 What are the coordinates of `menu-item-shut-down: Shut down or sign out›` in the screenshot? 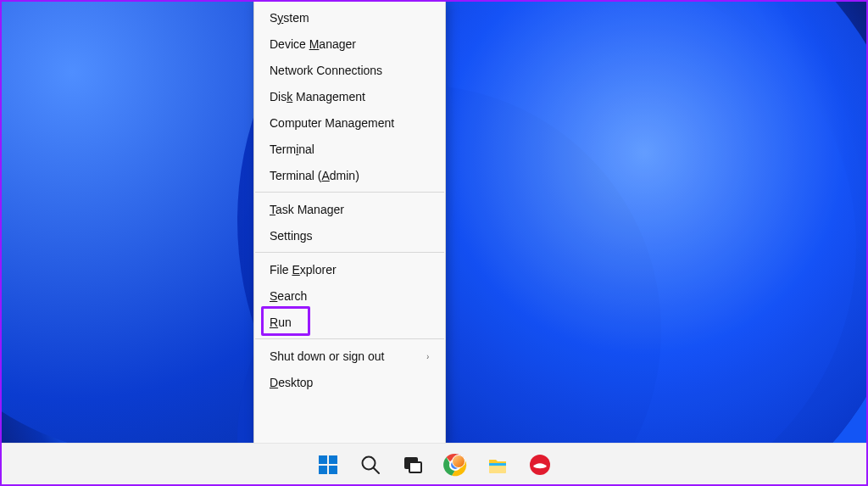 It's located at (349, 356).